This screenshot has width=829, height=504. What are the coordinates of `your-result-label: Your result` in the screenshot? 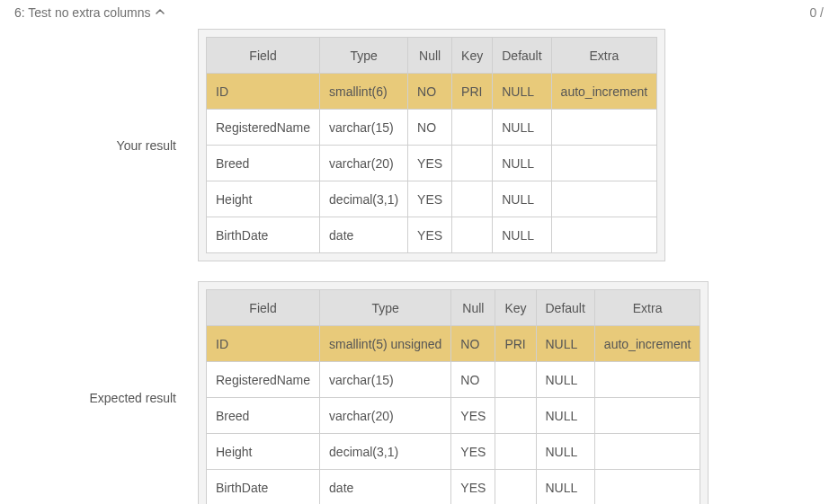 It's located at (109, 146).